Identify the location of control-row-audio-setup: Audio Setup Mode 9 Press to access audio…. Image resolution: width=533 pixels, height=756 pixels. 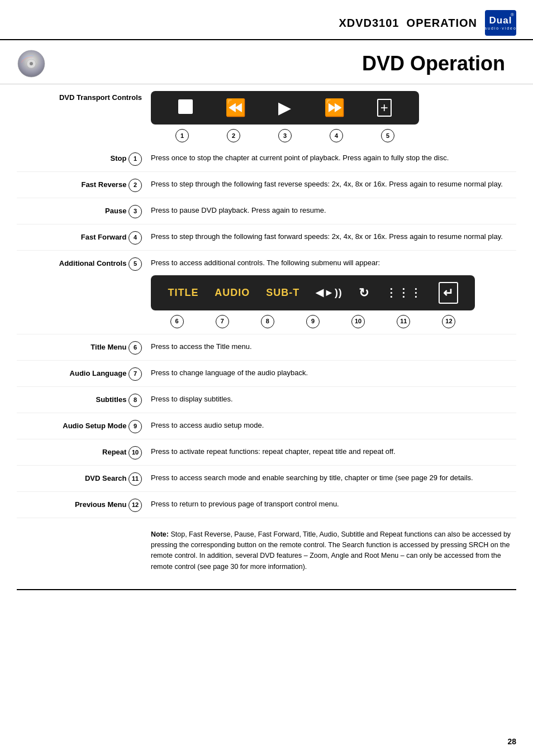
(266, 427).